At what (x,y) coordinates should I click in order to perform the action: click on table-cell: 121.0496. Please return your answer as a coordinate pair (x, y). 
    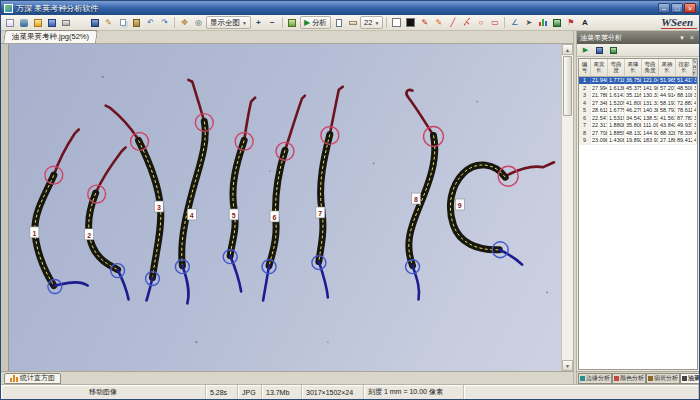
    Looking at the image, I should click on (650, 80).